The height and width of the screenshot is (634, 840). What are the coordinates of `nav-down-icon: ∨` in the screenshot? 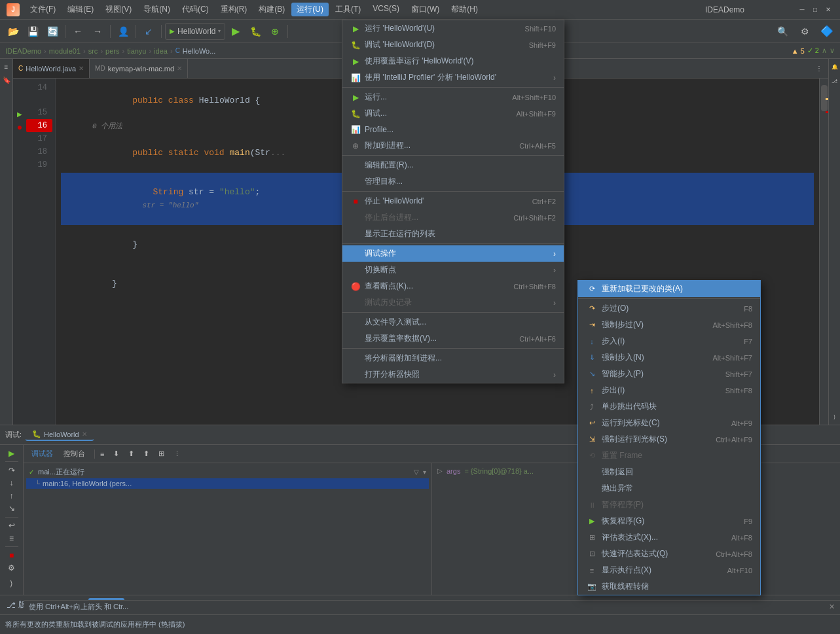 It's located at (832, 51).